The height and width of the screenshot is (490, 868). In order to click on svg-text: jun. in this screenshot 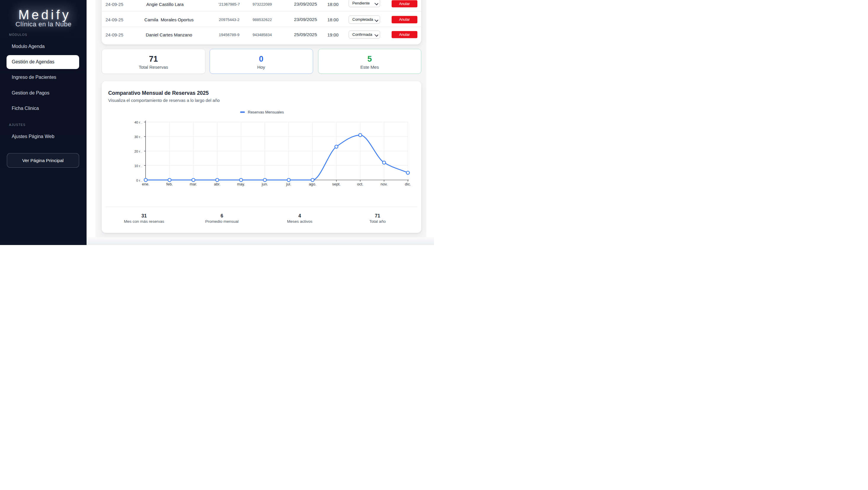, I will do `click(265, 184)`.